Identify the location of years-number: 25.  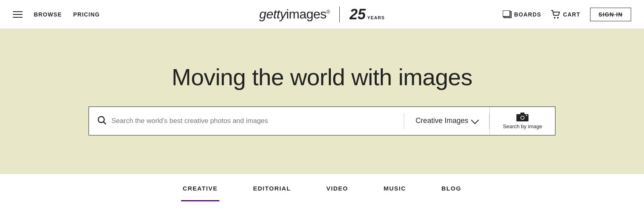
(357, 14).